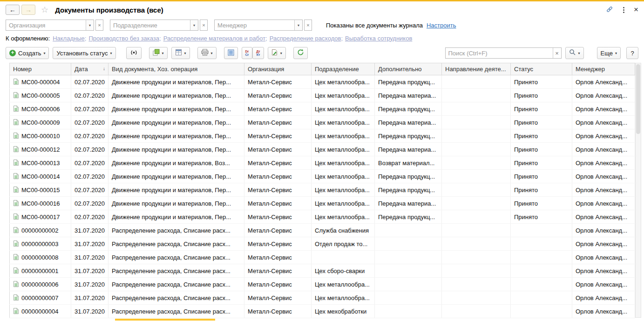  Describe the element at coordinates (322, 271) in the screenshot. I see `table-row: 0000000000131.07.2020Распределение расхо…` at that location.